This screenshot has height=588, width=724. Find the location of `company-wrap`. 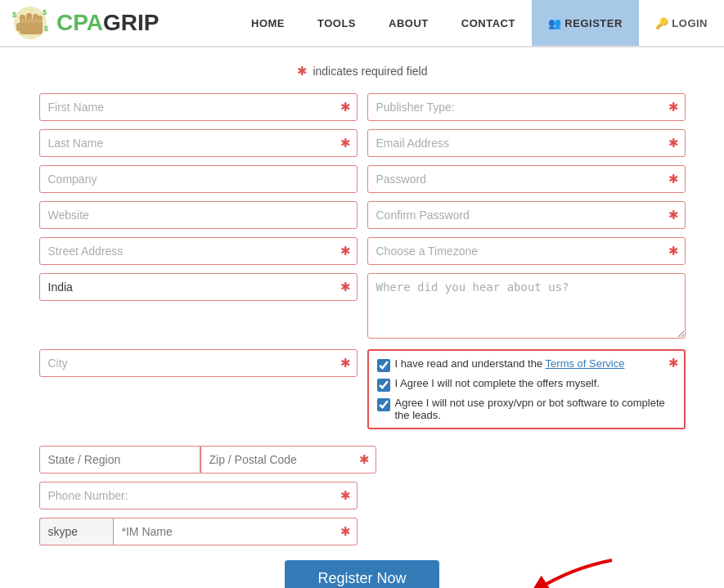

company-wrap is located at coordinates (198, 179).